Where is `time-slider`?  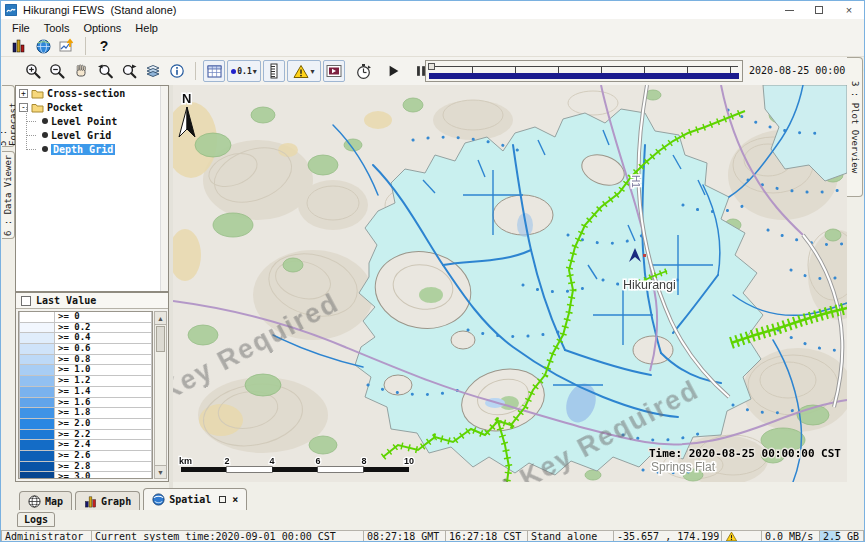 time-slider is located at coordinates (584, 71).